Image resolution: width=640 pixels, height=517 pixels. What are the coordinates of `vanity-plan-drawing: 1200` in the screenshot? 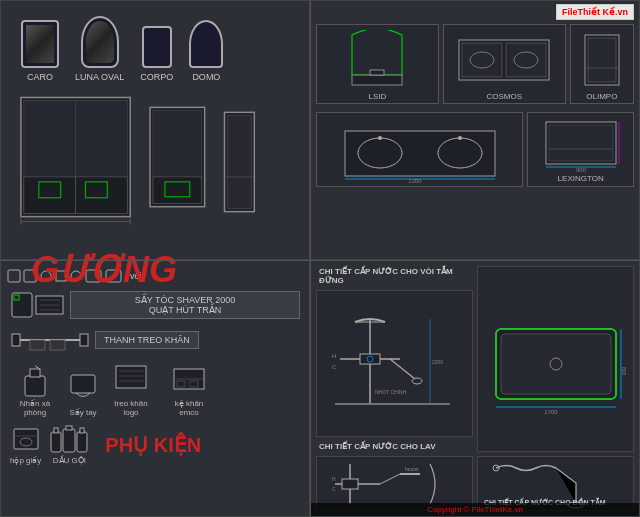 It's located at (420, 155).